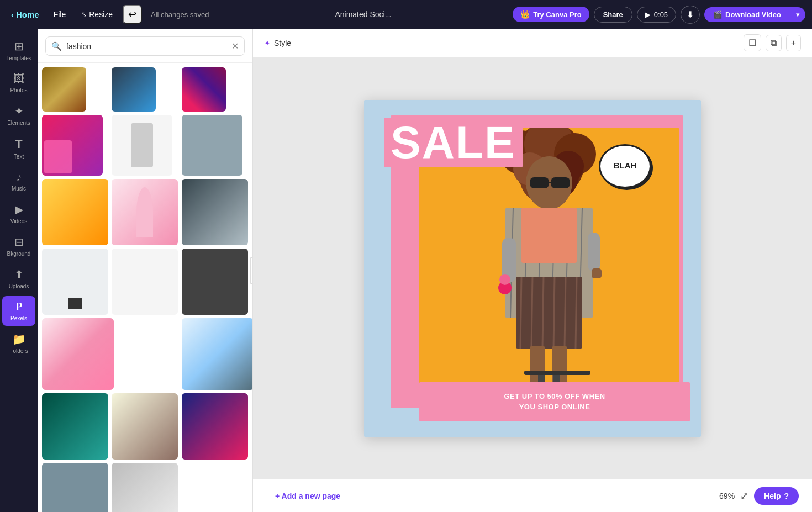 This screenshot has width=812, height=512. Describe the element at coordinates (19, 254) in the screenshot. I see `sidebar-item-label: Bkground` at that location.